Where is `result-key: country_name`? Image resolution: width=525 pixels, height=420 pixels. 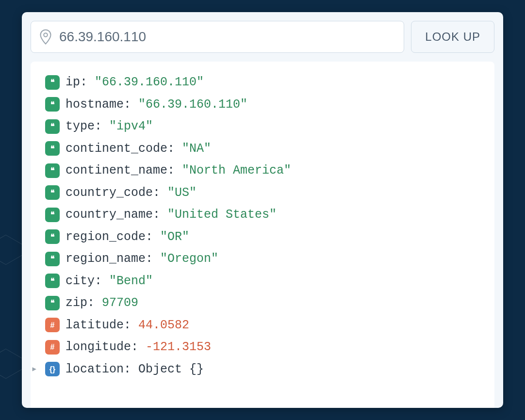
result-key: country_name is located at coordinates (109, 215).